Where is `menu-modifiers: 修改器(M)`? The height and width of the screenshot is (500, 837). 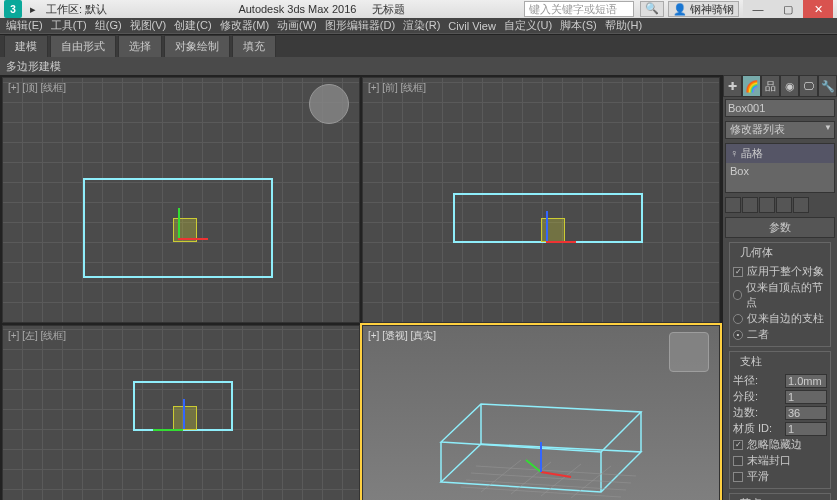 menu-modifiers: 修改器(M) is located at coordinates (245, 26).